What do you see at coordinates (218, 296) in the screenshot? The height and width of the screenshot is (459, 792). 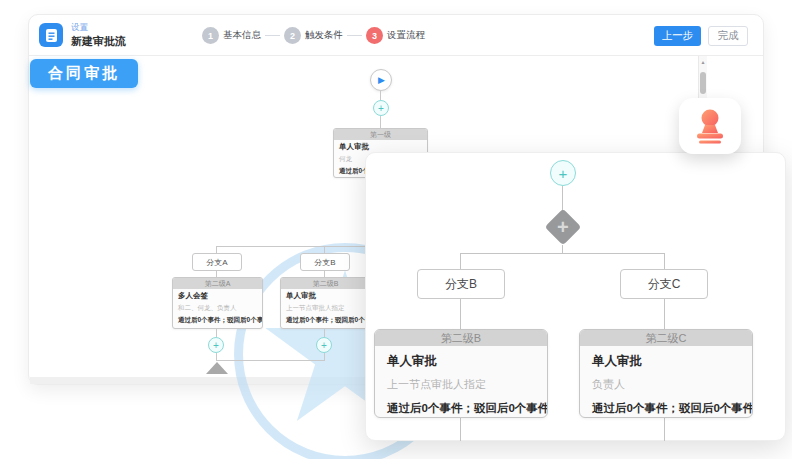 I see `approval-type: 多人会签` at bounding box center [218, 296].